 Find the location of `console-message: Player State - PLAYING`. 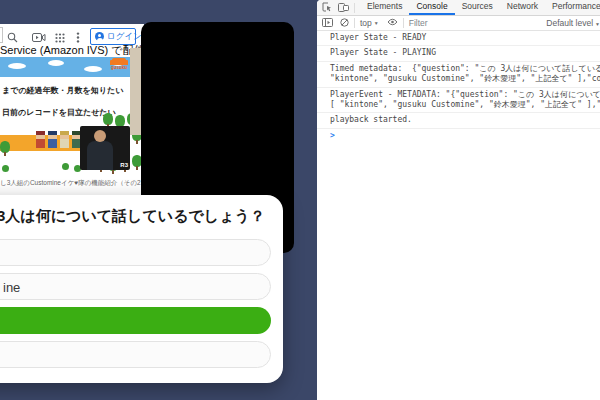

console-message: Player State - PLAYING is located at coordinates (458, 54).